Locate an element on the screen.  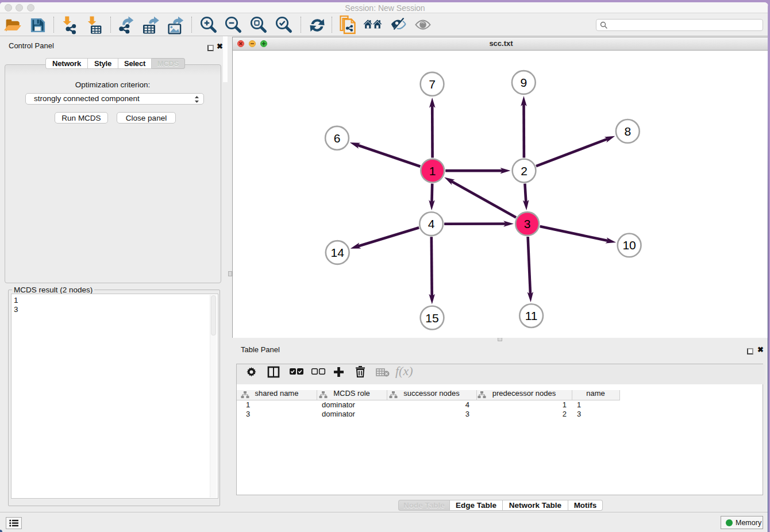
svg-text: 8 is located at coordinates (627, 131).